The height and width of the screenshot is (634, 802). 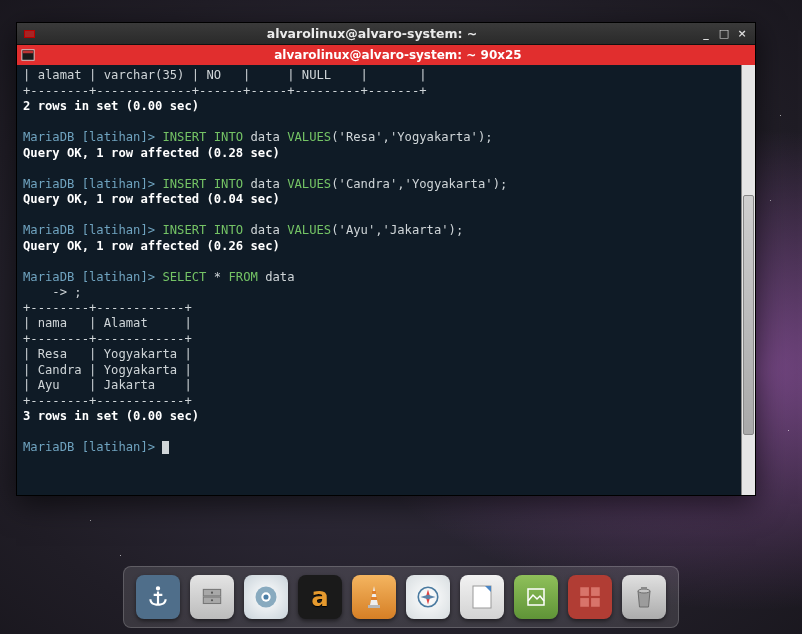 What do you see at coordinates (748, 315) in the screenshot?
I see `scrollbar-thumb` at bounding box center [748, 315].